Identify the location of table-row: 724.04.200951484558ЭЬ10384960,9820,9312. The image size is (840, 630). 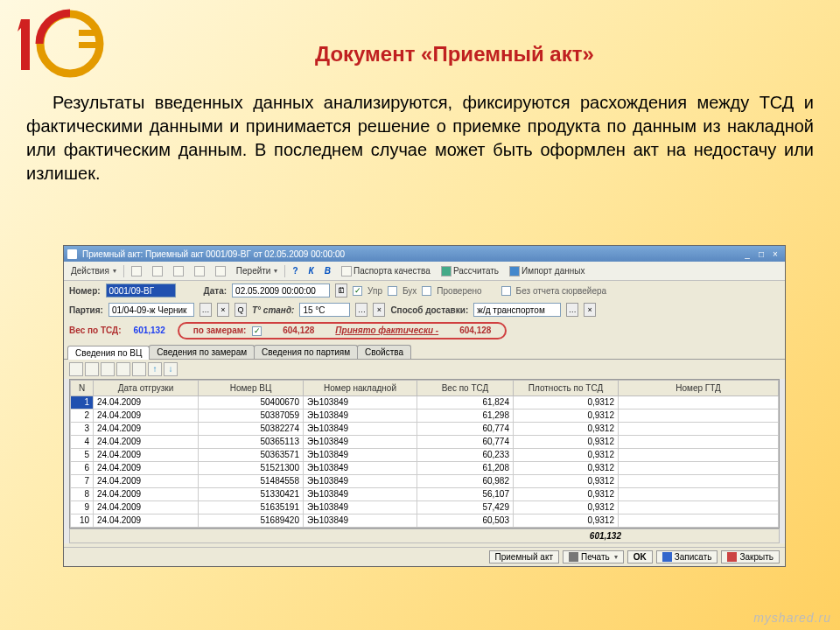
(425, 481).